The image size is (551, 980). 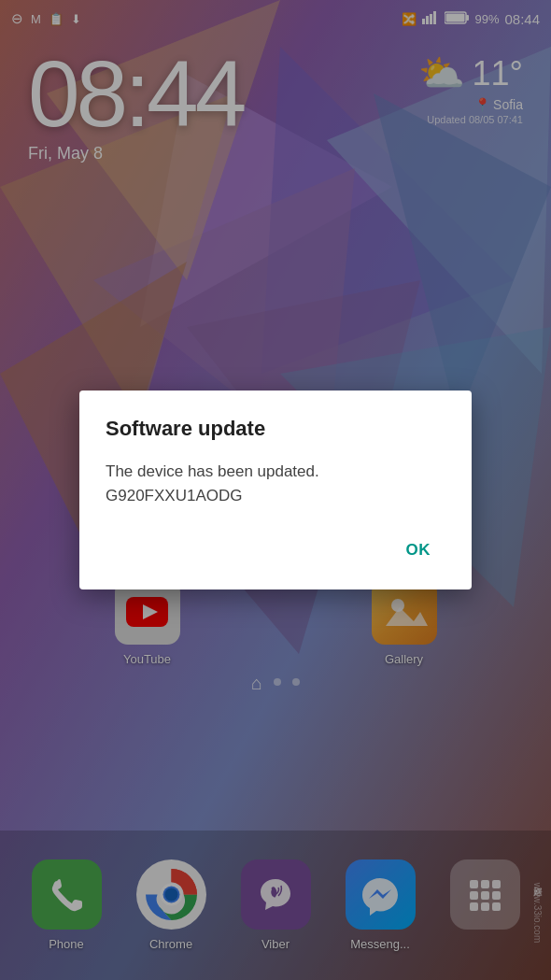 I want to click on dialog-message: The device has been updated., so click(x=213, y=471).